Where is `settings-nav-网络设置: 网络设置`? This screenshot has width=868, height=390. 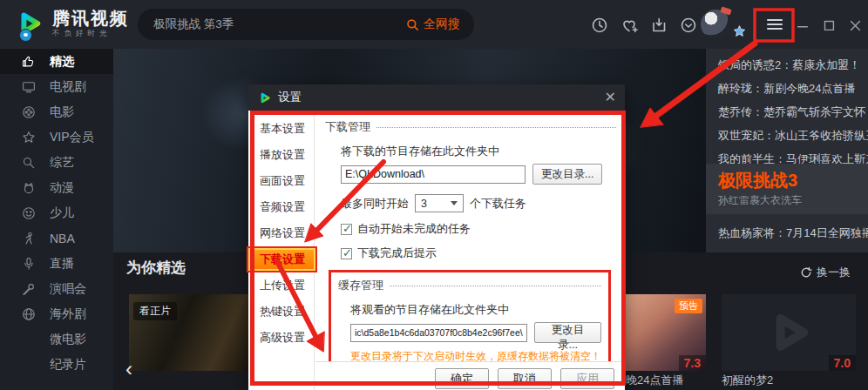
settings-nav-网络设置: 网络设置 is located at coordinates (281, 233).